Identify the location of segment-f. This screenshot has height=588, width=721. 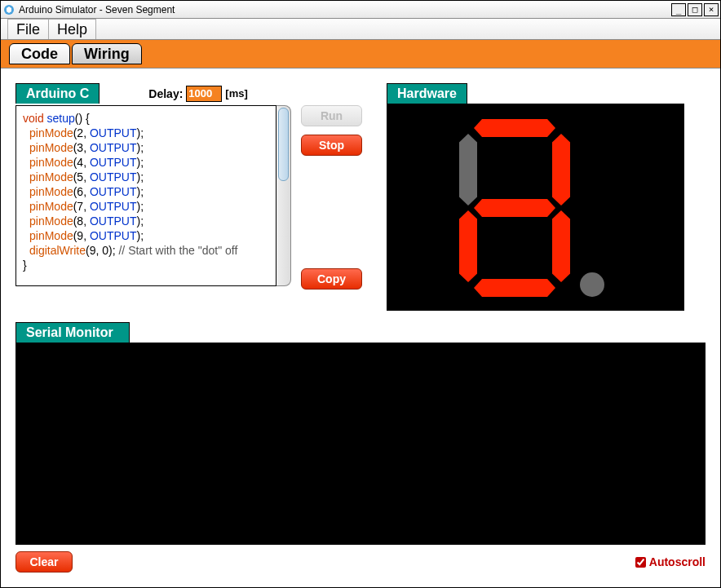
(468, 170).